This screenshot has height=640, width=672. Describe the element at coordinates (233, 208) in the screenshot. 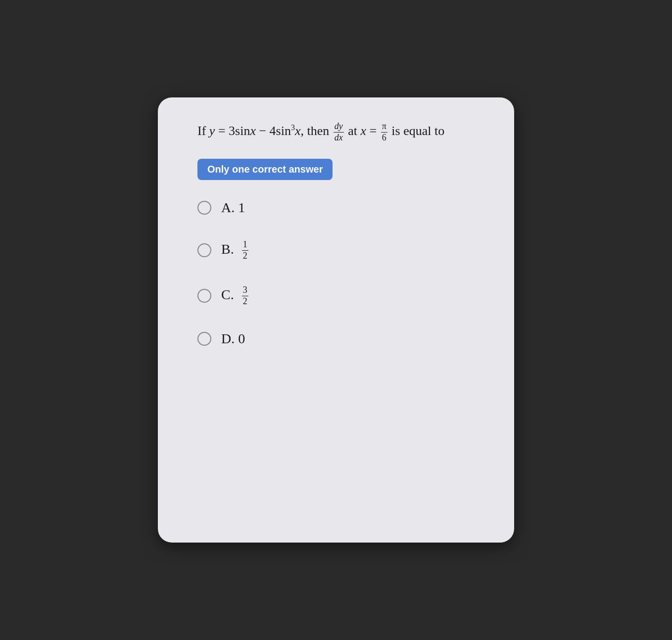

I see `option-a-label: A. 1` at that location.